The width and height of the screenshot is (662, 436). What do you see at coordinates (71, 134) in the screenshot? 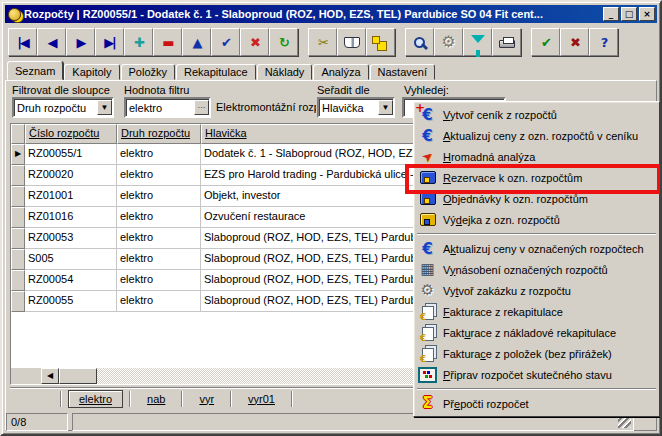
I see `column-header-1: Číslo rozpočtu` at bounding box center [71, 134].